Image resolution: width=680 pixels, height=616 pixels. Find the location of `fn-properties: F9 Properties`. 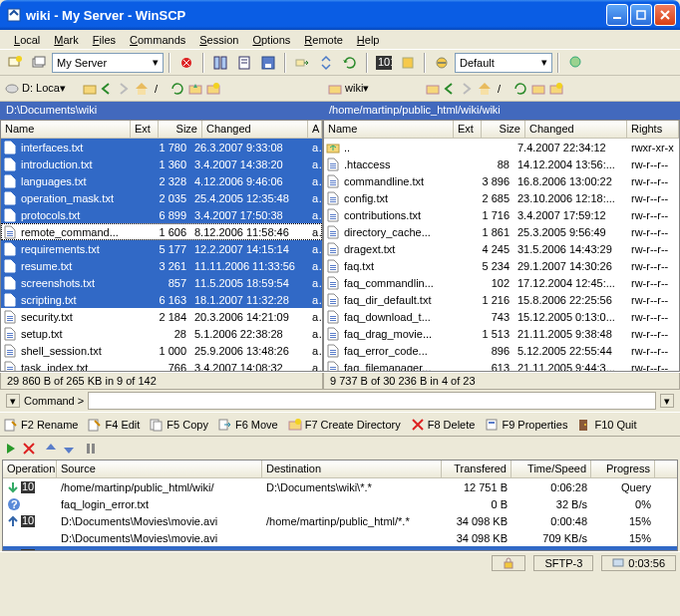

fn-properties: F9 Properties is located at coordinates (526, 425).